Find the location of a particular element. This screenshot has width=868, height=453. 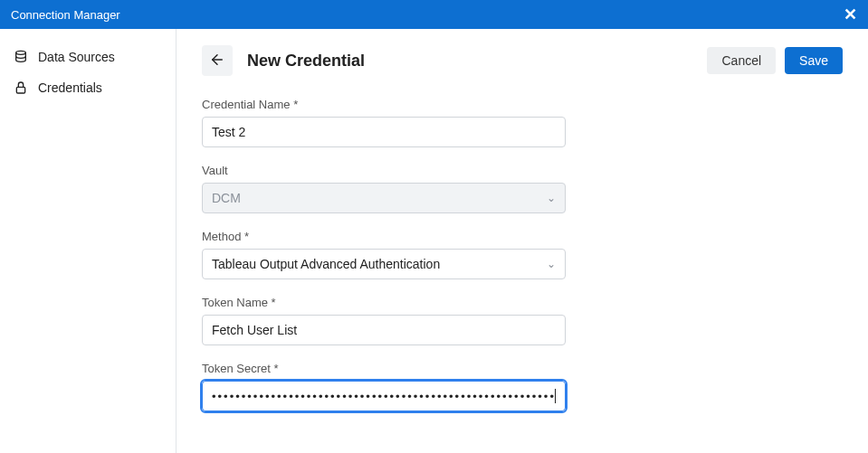

sidebar-item-data-sources: Data Sources is located at coordinates (88, 57).